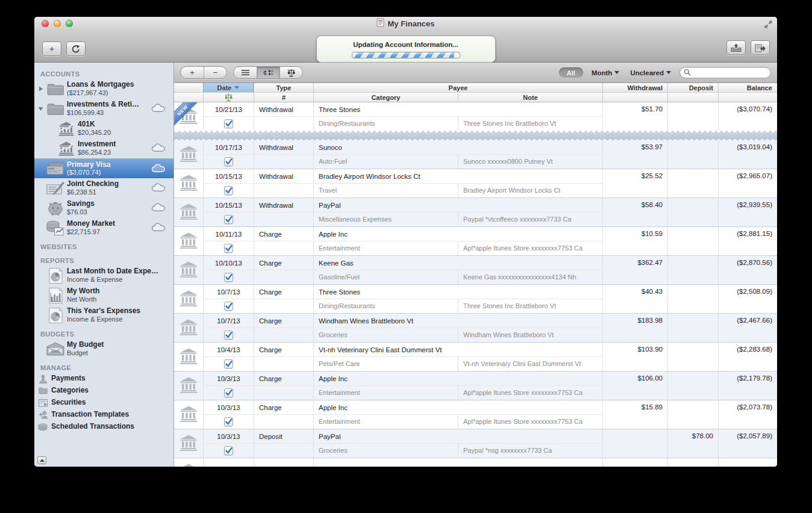 This screenshot has width=812, height=513. Describe the element at coordinates (228, 88) in the screenshot. I see `header-date: Date` at that location.